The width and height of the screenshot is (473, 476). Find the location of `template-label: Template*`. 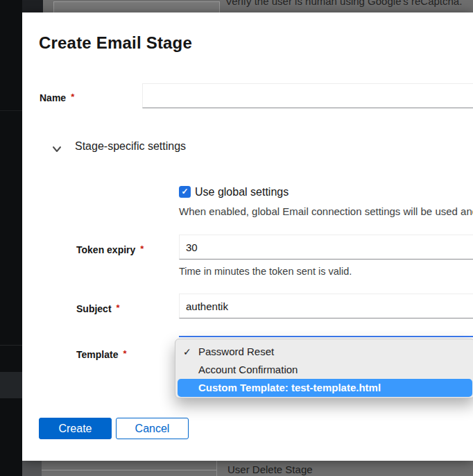

template-label: Template* is located at coordinates (101, 355).